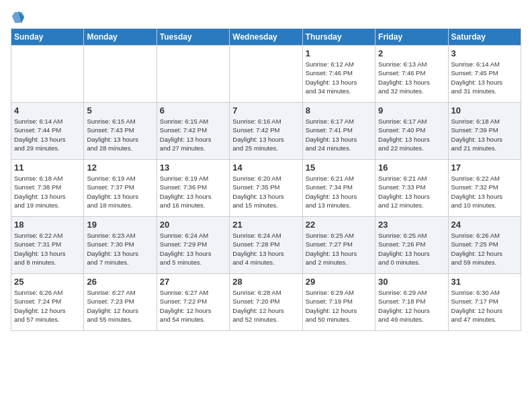  Describe the element at coordinates (120, 134) in the screenshot. I see `day-info: Sunrise: 6:15 AM Sunset: 7:43 PM Dayligh…` at that location.